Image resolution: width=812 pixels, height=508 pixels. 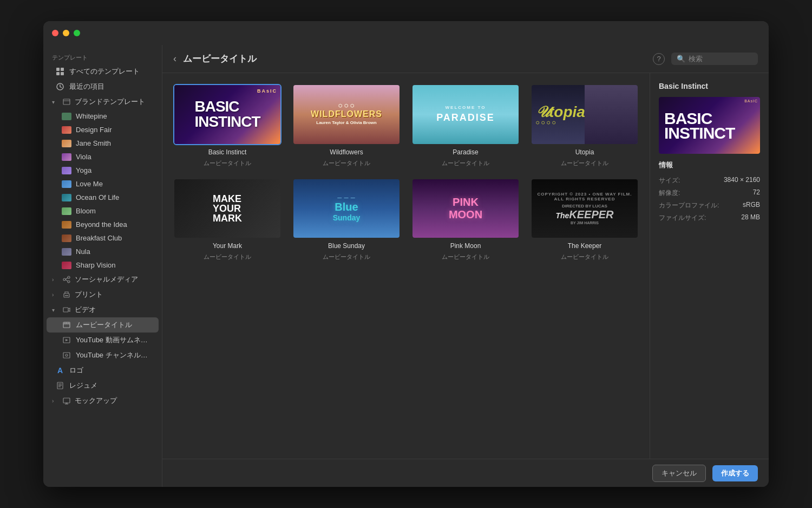 What do you see at coordinates (466, 220) in the screenshot?
I see `template-card-pink-moon: PINK MOON Pink Moon ムービータイトル` at bounding box center [466, 220].